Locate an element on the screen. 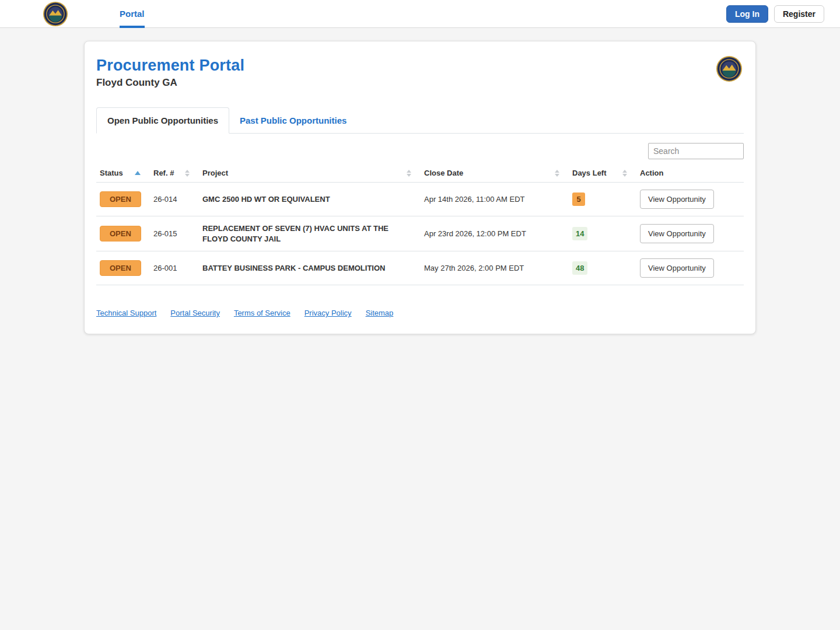 The image size is (840, 630). column-header-ref: Ref. # is located at coordinates (174, 173).